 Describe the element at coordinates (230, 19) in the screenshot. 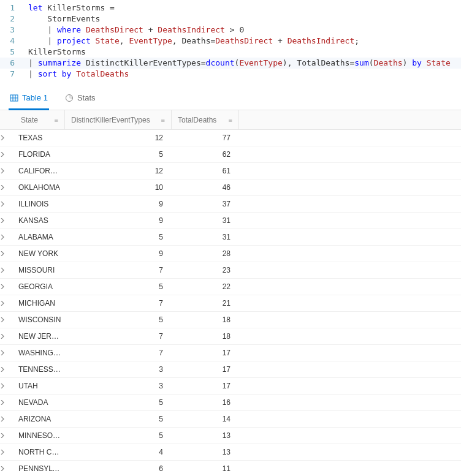

I see `code-line: 2 StormEvents` at that location.